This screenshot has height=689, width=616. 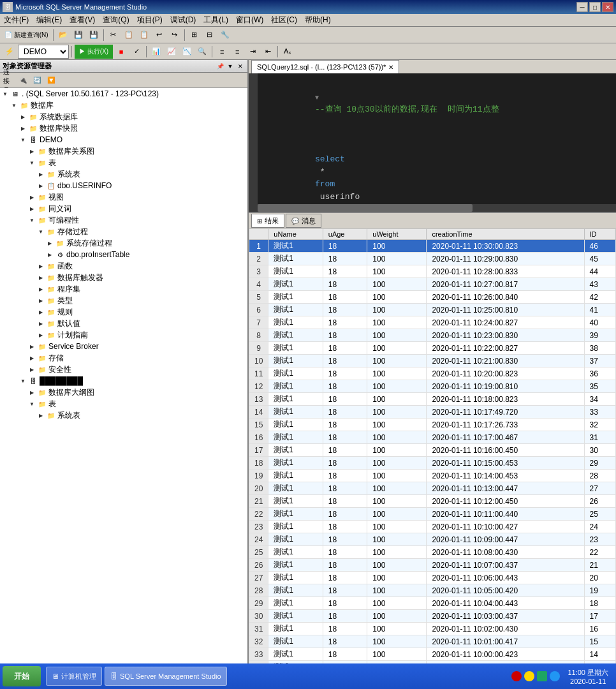 What do you see at coordinates (432, 143) in the screenshot?
I see `sql-editor: ▼ --查询 10点30以前的数据,现在 时间为11点整 select * fr…` at bounding box center [432, 143].